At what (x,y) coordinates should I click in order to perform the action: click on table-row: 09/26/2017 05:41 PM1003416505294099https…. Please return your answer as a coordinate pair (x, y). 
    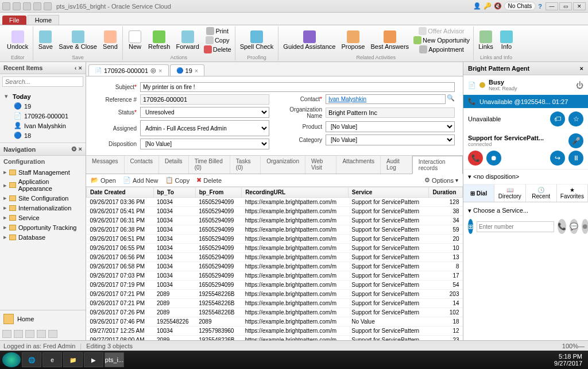
    Looking at the image, I should click on (274, 212).